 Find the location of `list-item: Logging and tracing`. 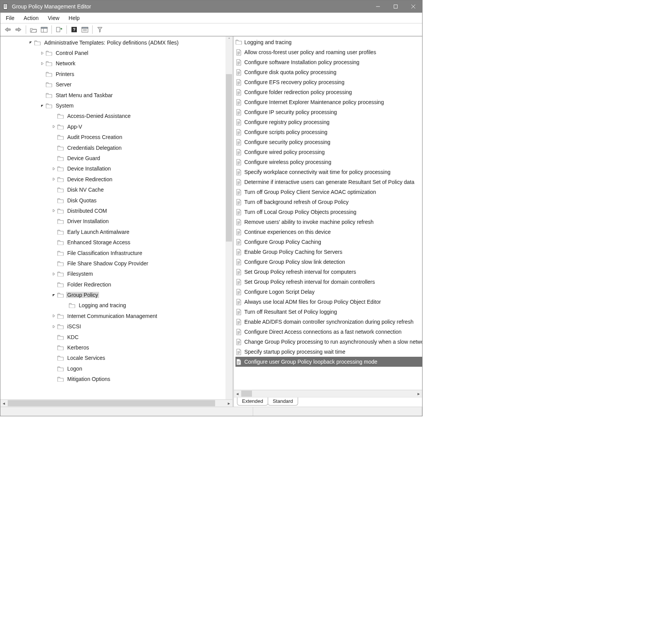

list-item: Logging and tracing is located at coordinates (329, 42).